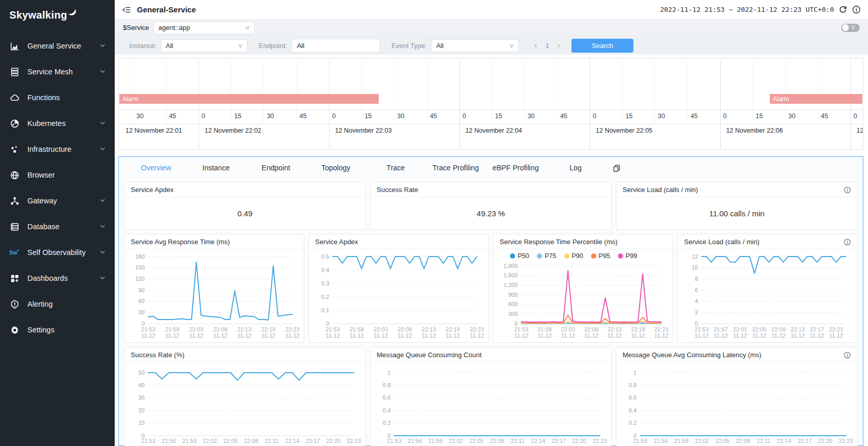  I want to click on instance-filter-label: Instance:, so click(143, 45).